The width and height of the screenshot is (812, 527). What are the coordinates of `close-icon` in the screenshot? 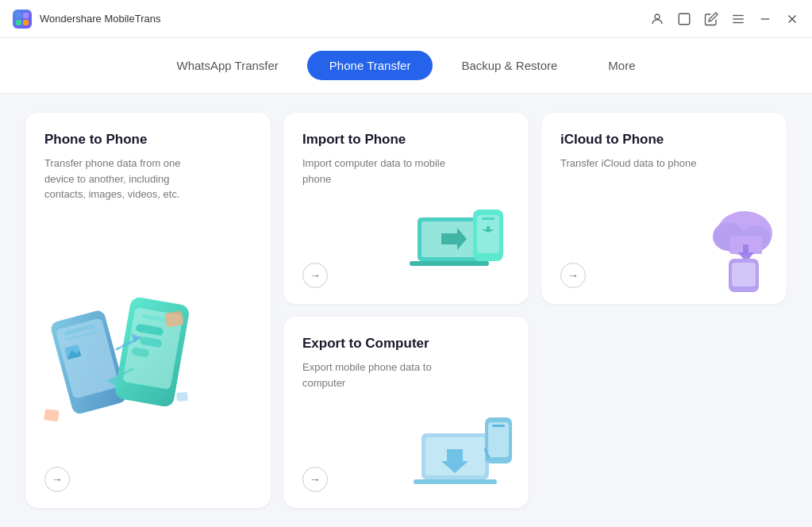 It's located at (792, 19).